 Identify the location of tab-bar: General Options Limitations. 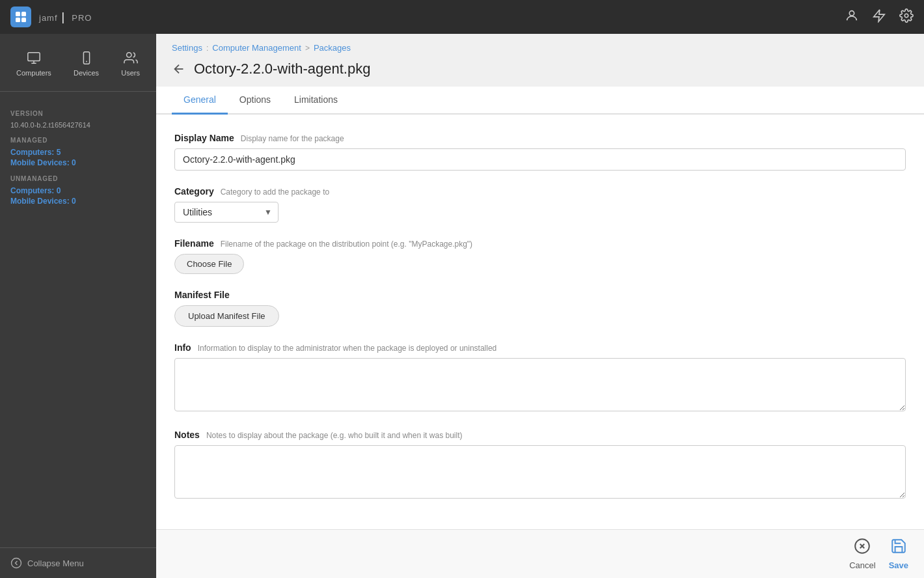
(540, 100).